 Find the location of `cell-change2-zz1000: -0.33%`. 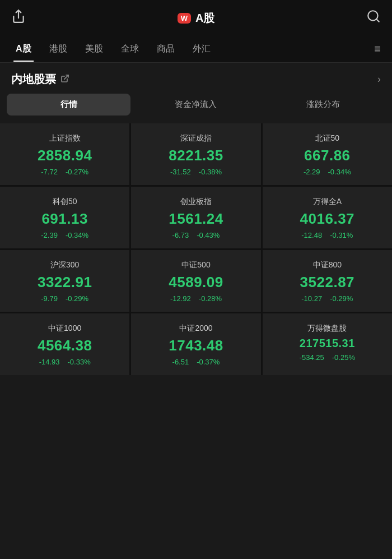

cell-change2-zz1000: -0.33% is located at coordinates (80, 362).